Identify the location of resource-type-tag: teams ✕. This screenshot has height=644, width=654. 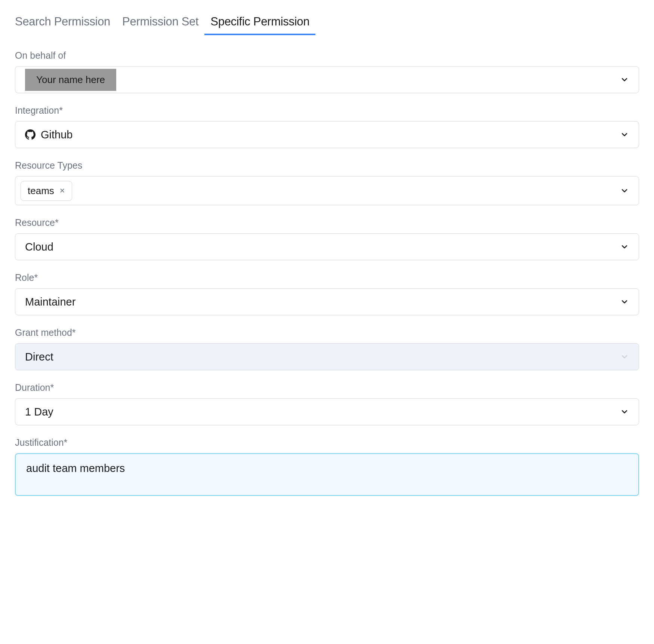
(46, 191).